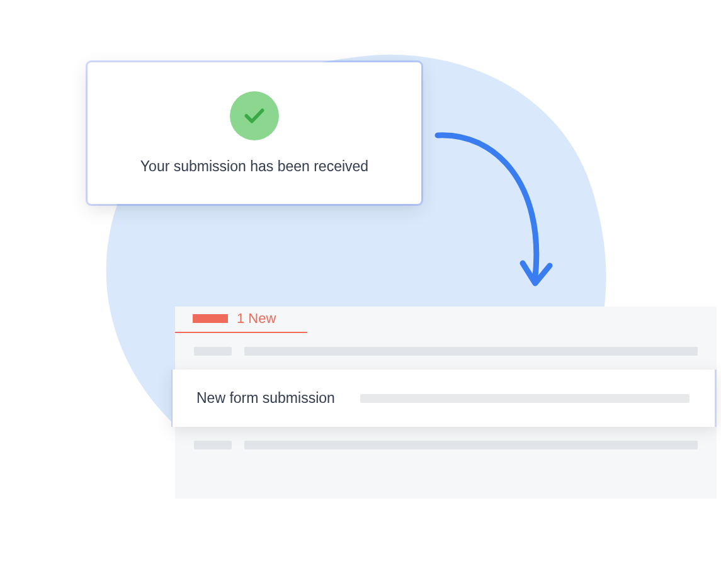 This screenshot has height=588, width=721. Describe the element at coordinates (254, 166) in the screenshot. I see `confirmation-message: Your submission has been received` at that location.